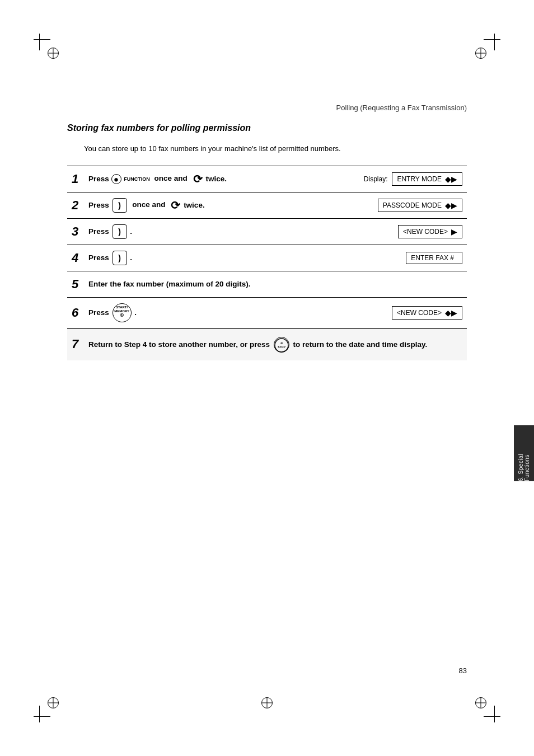  What do you see at coordinates (195, 232) in the screenshot?
I see `step-content-3: Press ) .` at bounding box center [195, 232].